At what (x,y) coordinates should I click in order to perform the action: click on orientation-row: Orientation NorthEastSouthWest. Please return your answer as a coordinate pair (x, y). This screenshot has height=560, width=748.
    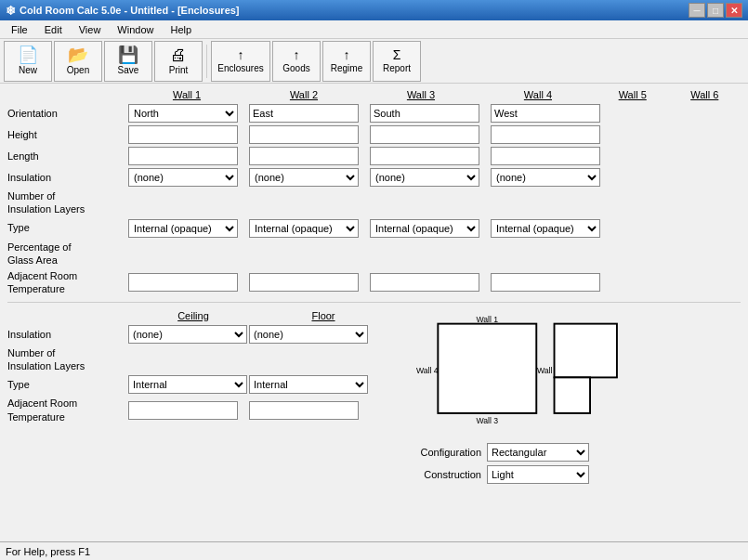
    Looking at the image, I should click on (374, 113).